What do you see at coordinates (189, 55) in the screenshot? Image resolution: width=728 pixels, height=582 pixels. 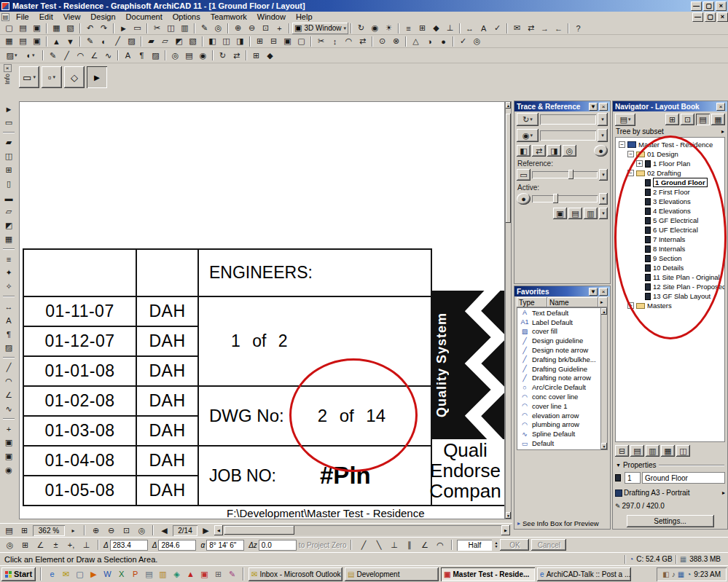 I see `worksheet-icon: ▤` at bounding box center [189, 55].